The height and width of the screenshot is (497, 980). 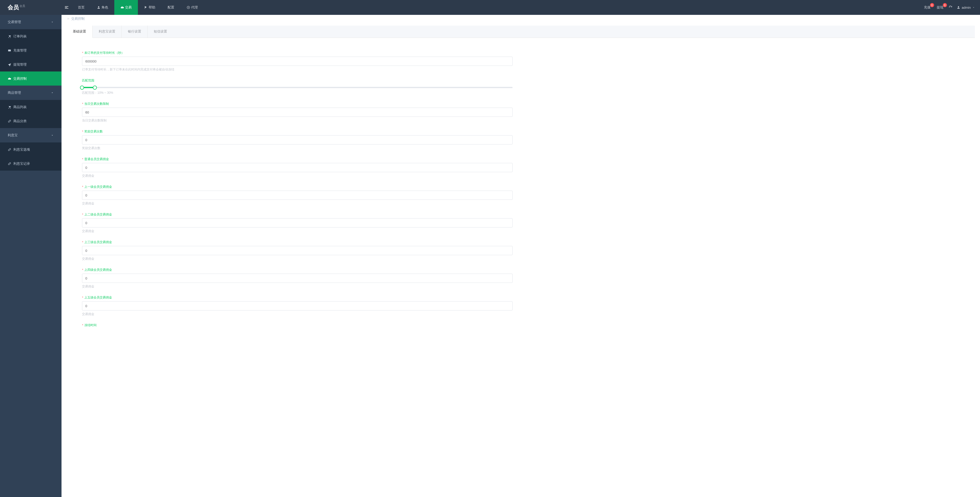 What do you see at coordinates (298, 326) in the screenshot?
I see `field-freeze-time: *冻结时间` at bounding box center [298, 326].